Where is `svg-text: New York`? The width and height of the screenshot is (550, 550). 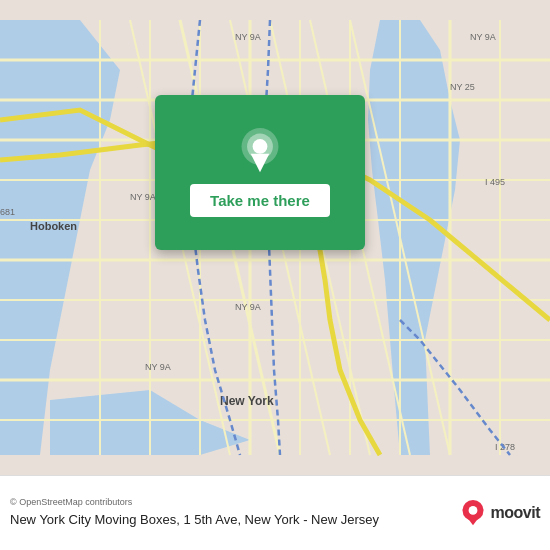
svg-text: New York is located at coordinates (247, 401).